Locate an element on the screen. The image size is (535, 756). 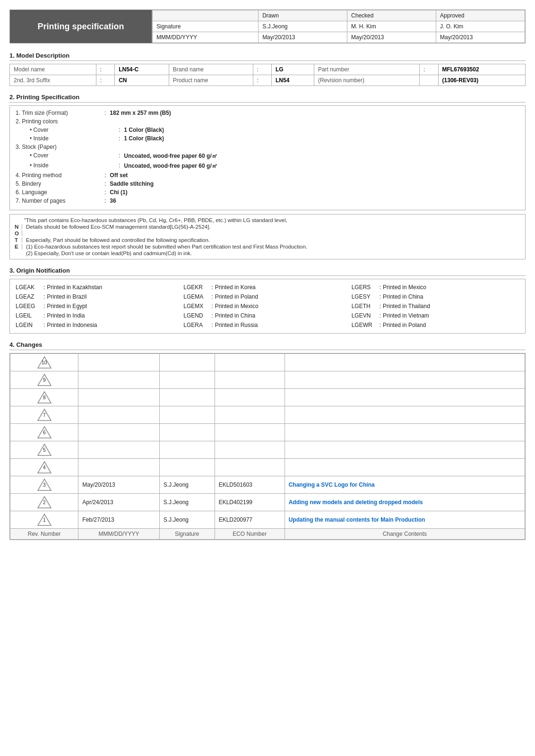
date-2: Apr/24/2013 is located at coordinates (119, 503).